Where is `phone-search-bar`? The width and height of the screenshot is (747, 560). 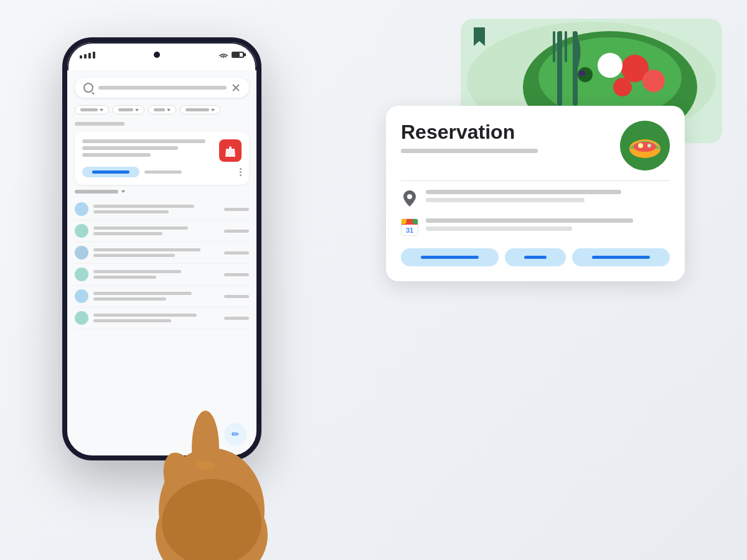 phone-search-bar is located at coordinates (162, 88).